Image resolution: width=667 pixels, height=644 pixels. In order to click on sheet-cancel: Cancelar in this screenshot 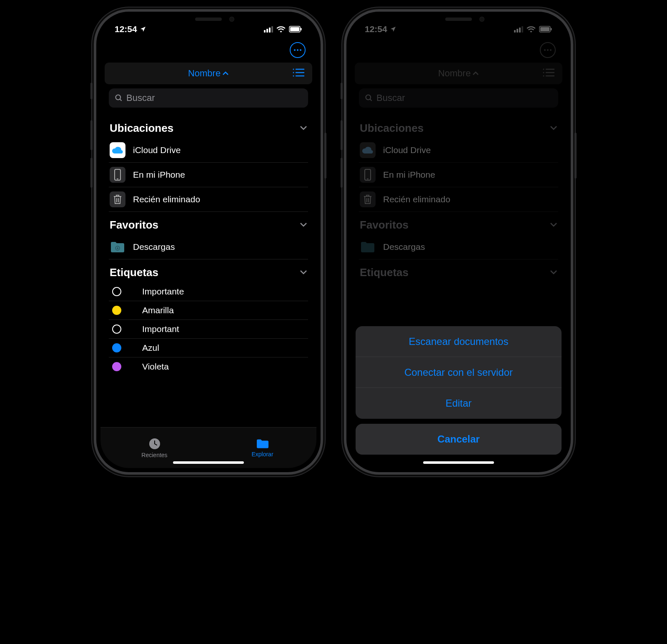, I will do `click(459, 439)`.